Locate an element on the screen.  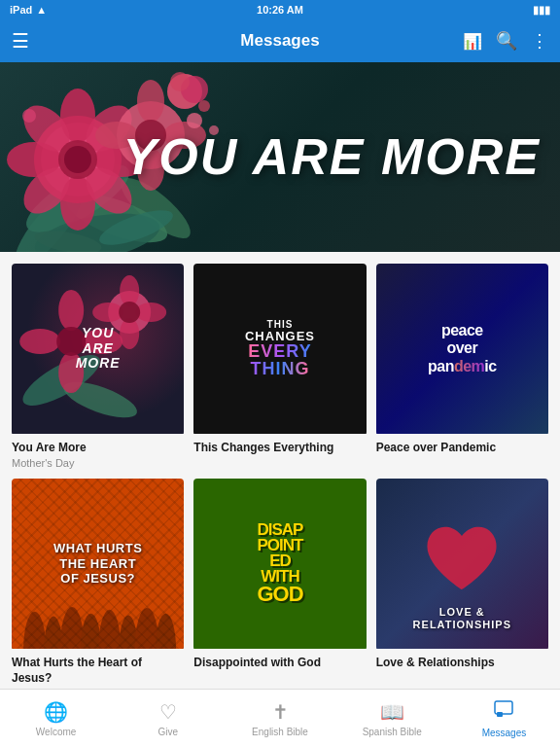
series-item-you-are-more: YOUAREMORE You Are More Mother's Day is located at coordinates (97, 366).